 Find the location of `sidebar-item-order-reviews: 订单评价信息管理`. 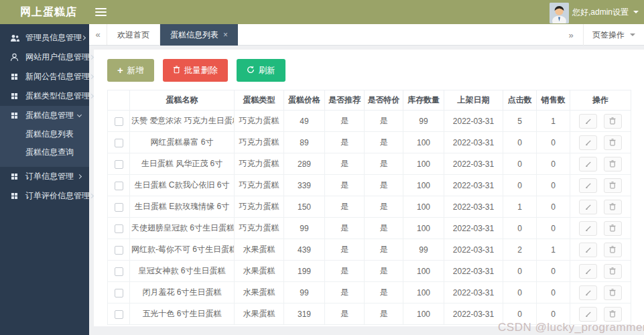

sidebar-item-order-reviews: 订单评价信息管理 is located at coordinates (44, 196).